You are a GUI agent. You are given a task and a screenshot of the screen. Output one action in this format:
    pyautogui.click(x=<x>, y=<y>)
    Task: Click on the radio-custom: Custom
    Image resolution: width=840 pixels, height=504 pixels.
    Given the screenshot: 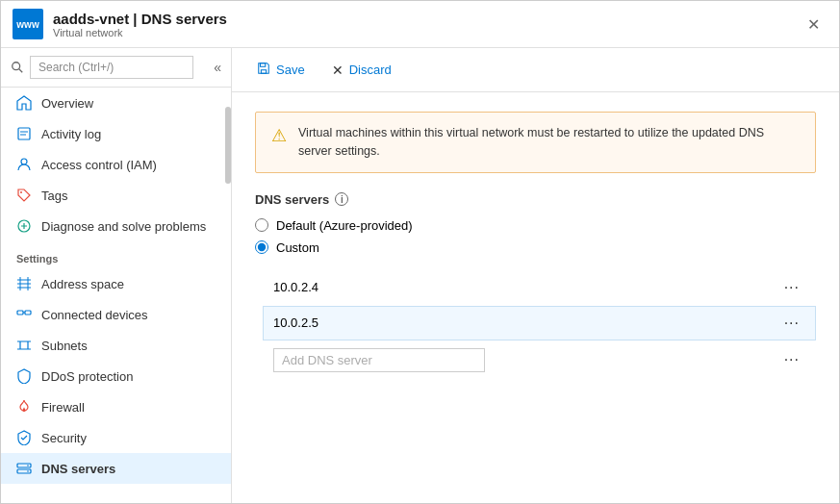 What is the action you would take?
    pyautogui.click(x=535, y=248)
    